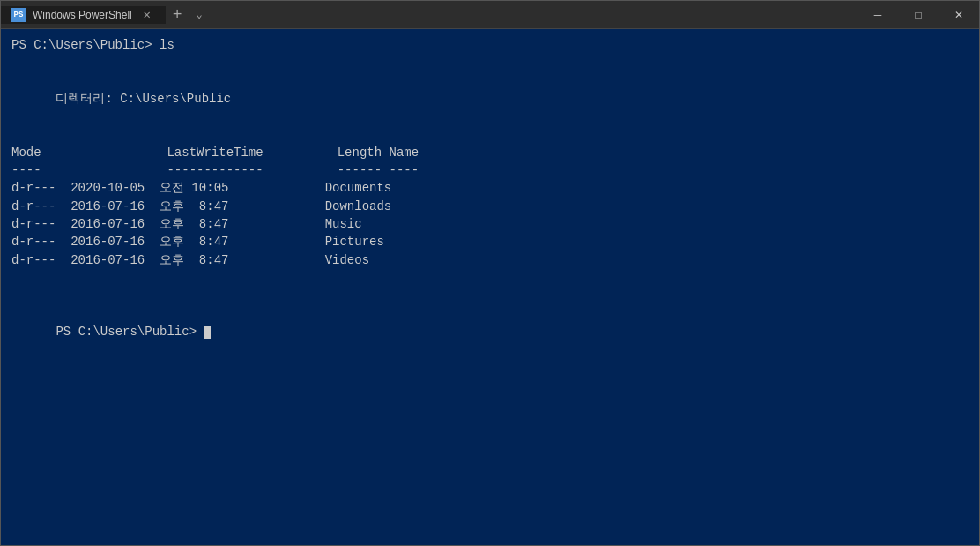  What do you see at coordinates (147, 15) in the screenshot?
I see `tab-close-button: ✕` at bounding box center [147, 15].